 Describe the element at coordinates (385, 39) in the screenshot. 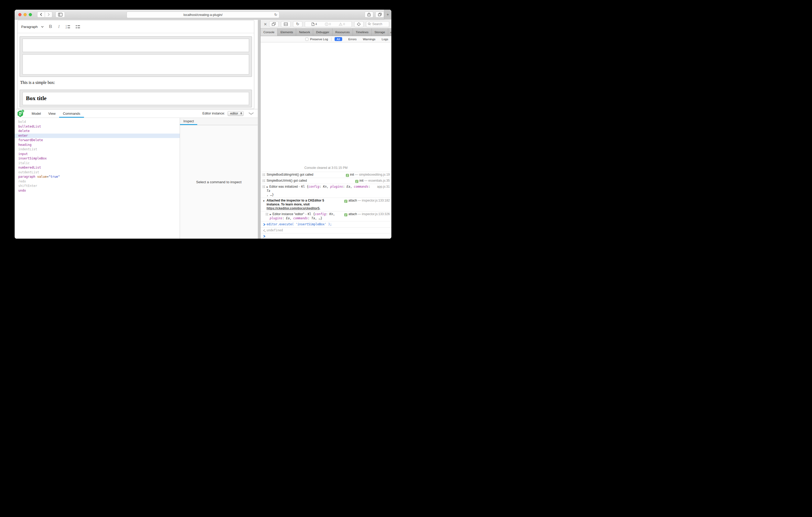

I see `filter-option-logs: Logs` at that location.